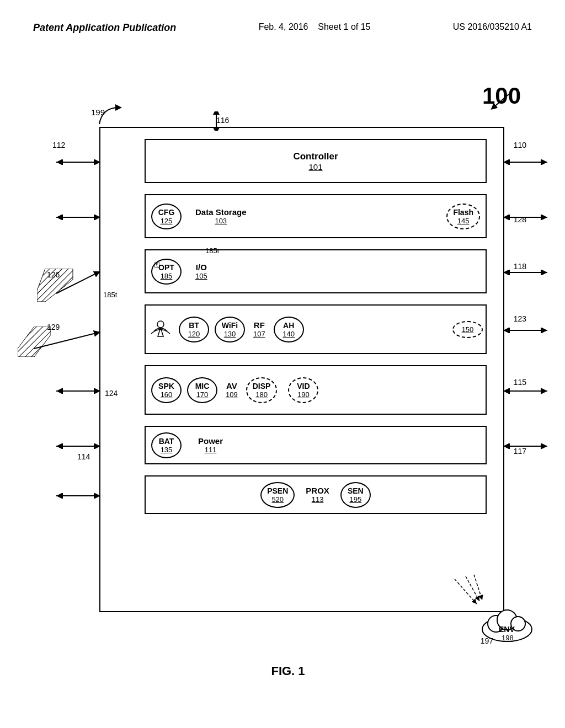  What do you see at coordinates (282, 28) in the screenshot?
I see `header: Patent Application Publication Feb. 4, 2…` at bounding box center [282, 28].